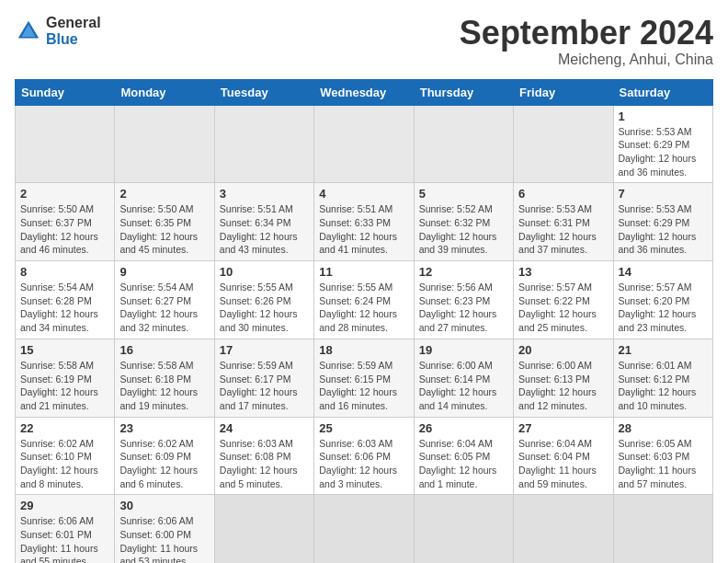 The height and width of the screenshot is (563, 728). Describe the element at coordinates (463, 300) in the screenshot. I see `calendar-cell: 12Sunrise: 5:56 AMSunset: 6:23 PMDayligh…` at that location.